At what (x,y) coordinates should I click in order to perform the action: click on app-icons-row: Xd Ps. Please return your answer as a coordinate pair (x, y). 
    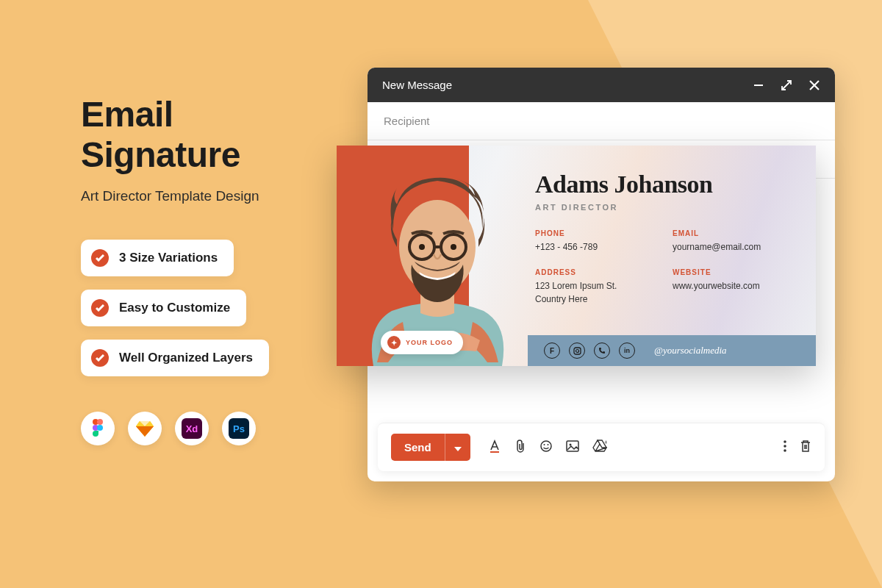
    Looking at the image, I should click on (206, 429).